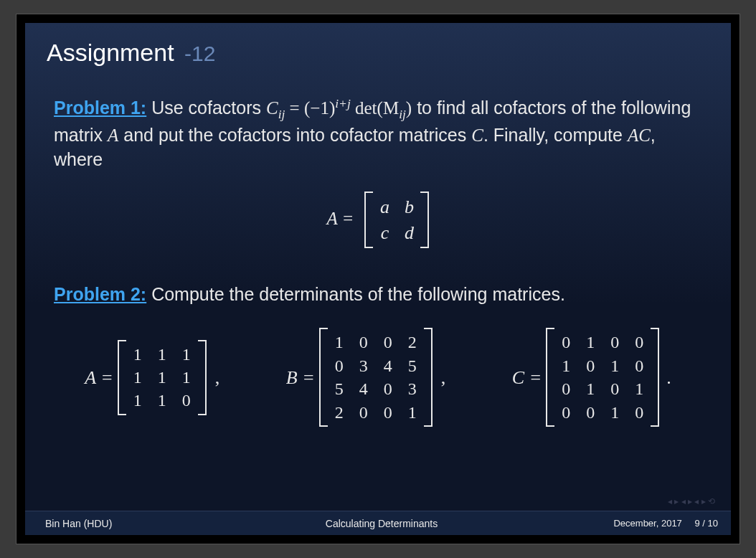 The width and height of the screenshot is (756, 558). What do you see at coordinates (100, 108) in the screenshot?
I see `problem-1-label: Problem 1:` at bounding box center [100, 108].